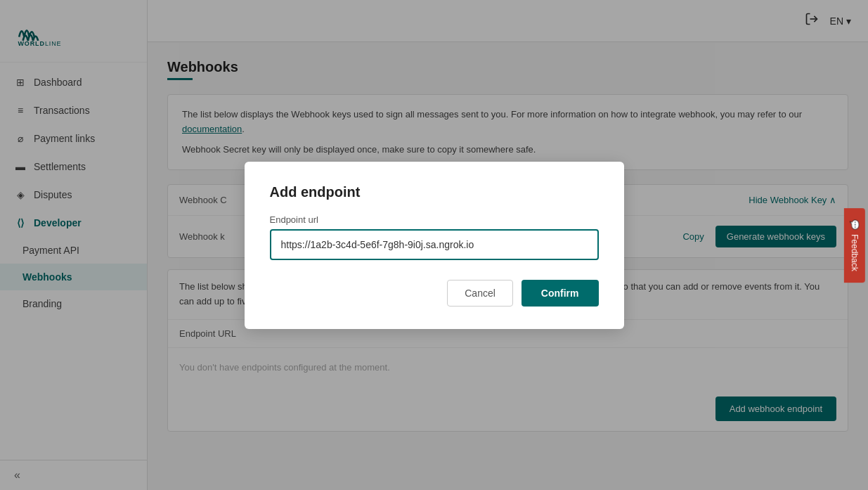  I want to click on confirm-button: Confirm, so click(560, 293).